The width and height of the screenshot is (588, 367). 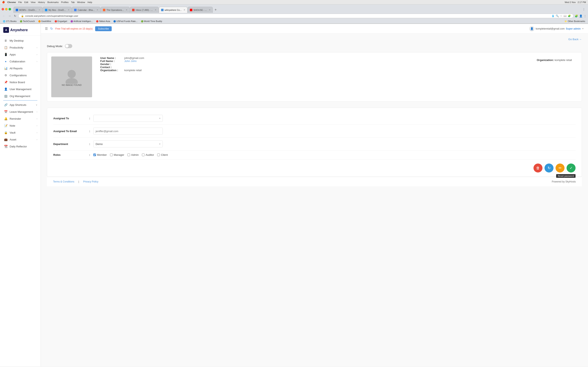 I want to click on assigned-to-dropdown: ▾, so click(x=128, y=118).